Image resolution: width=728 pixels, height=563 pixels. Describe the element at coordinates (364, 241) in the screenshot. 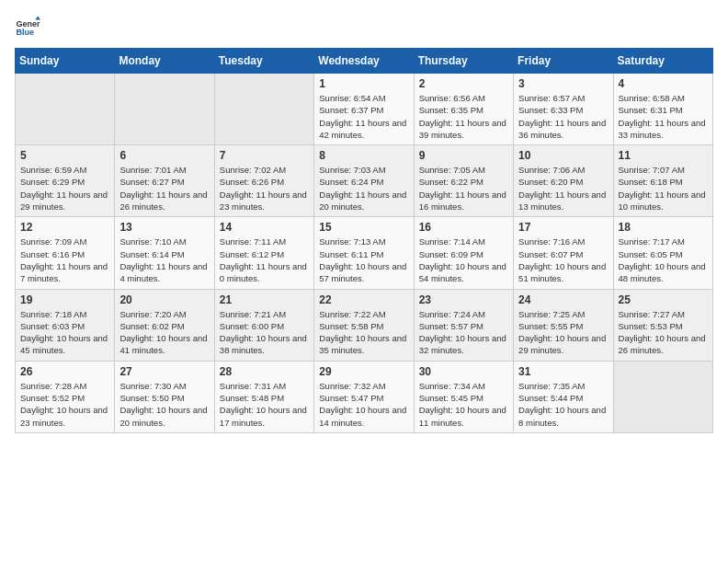

I see `sunrise: Sunrise: 7:13 AM` at that location.